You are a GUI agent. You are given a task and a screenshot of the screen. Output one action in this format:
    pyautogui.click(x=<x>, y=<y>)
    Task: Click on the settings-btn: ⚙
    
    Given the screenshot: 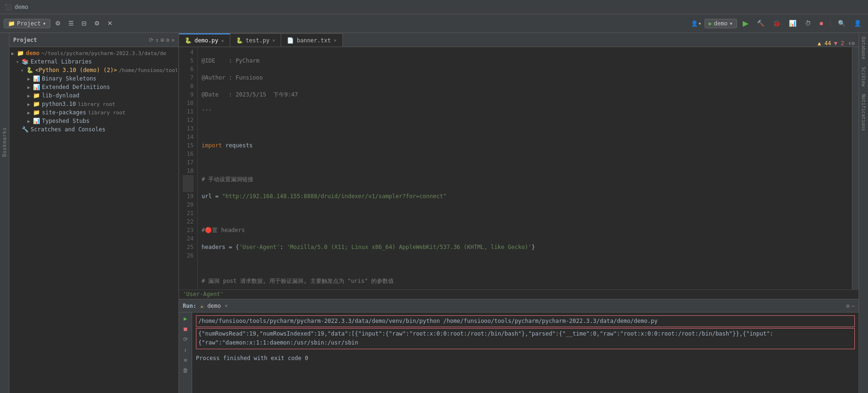 What is the action you would take?
    pyautogui.click(x=58, y=24)
    